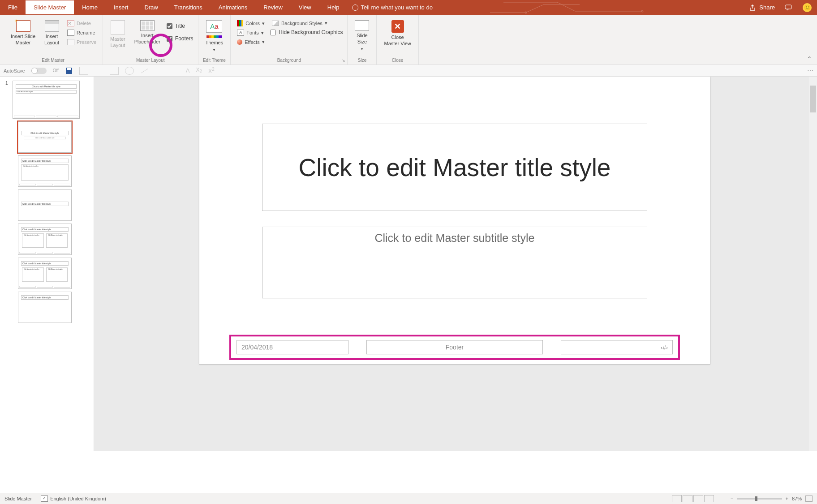 This screenshot has height=504, width=817. What do you see at coordinates (344, 60) in the screenshot?
I see `background-dialog-launcher: ↘` at bounding box center [344, 60].